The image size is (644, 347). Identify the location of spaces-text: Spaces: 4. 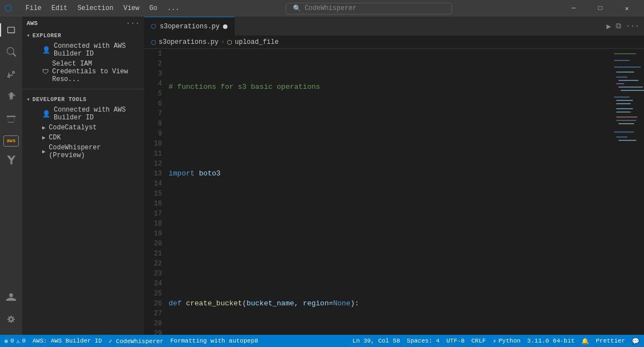
(423, 341).